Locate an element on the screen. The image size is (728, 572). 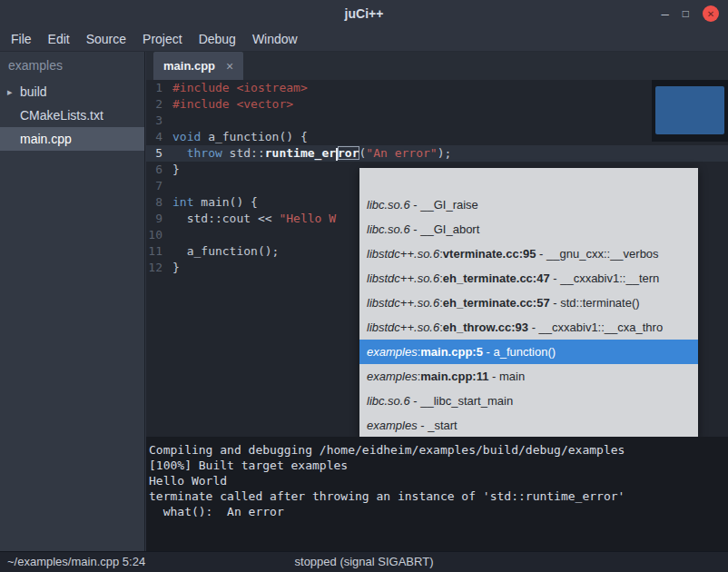
project-name: examples is located at coordinates (73, 65).